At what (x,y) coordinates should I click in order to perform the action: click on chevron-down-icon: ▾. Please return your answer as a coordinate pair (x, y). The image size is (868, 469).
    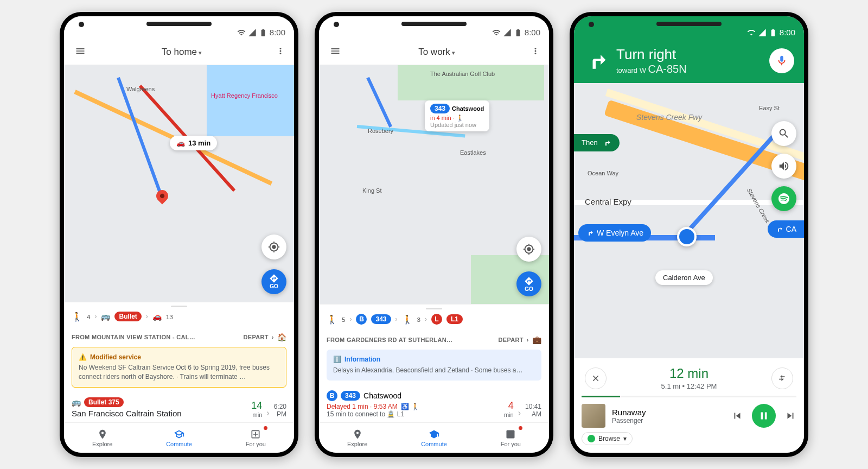
    Looking at the image, I should click on (625, 439).